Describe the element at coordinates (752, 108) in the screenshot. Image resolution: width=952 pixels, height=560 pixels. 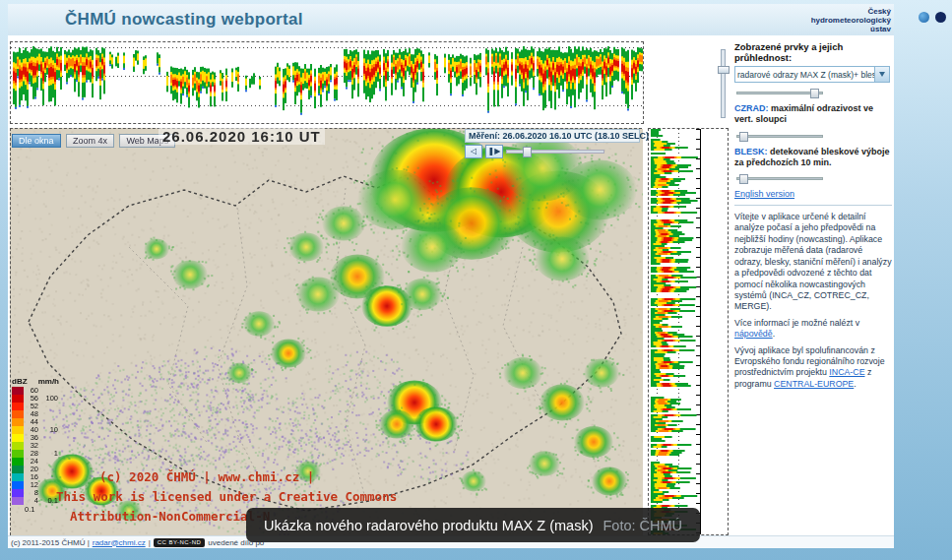
I see `czrad-abbr: CZRAD:` at that location.